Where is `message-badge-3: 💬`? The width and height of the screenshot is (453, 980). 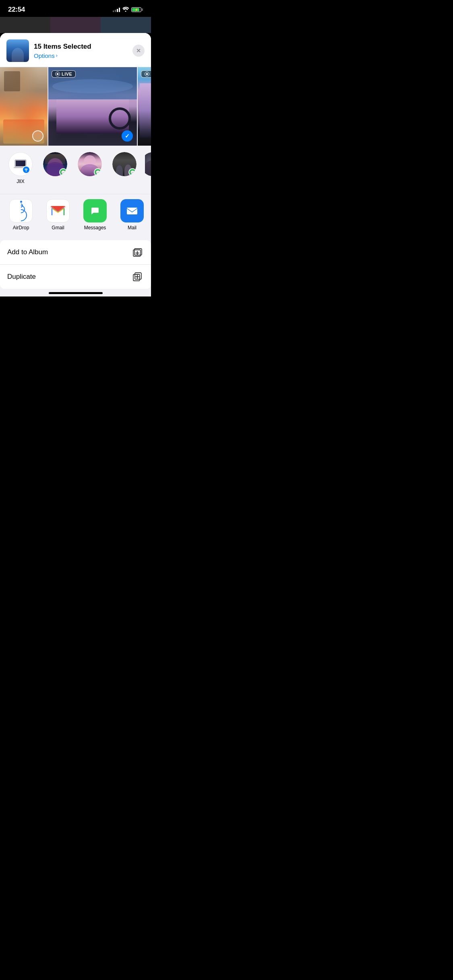
message-badge-3: 💬 is located at coordinates (132, 172).